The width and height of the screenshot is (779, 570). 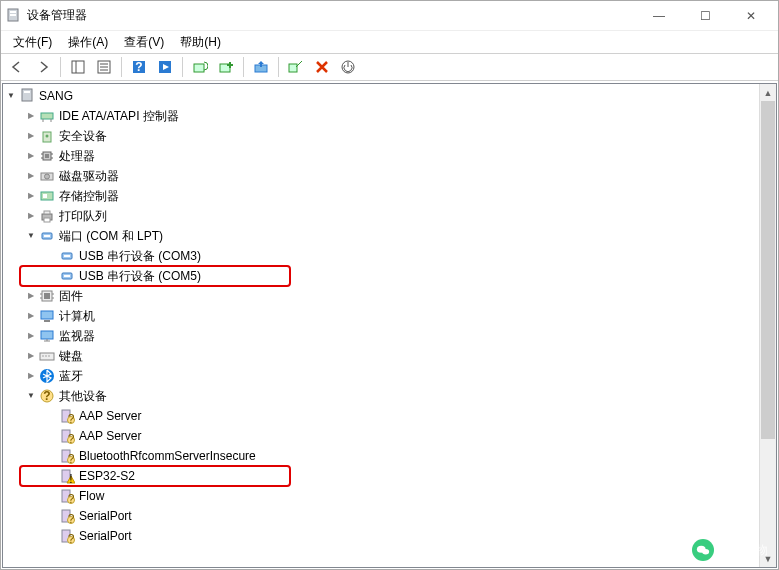 What do you see at coordinates (390, 216) in the screenshot?
I see `category-printq: 打印队列` at bounding box center [390, 216].